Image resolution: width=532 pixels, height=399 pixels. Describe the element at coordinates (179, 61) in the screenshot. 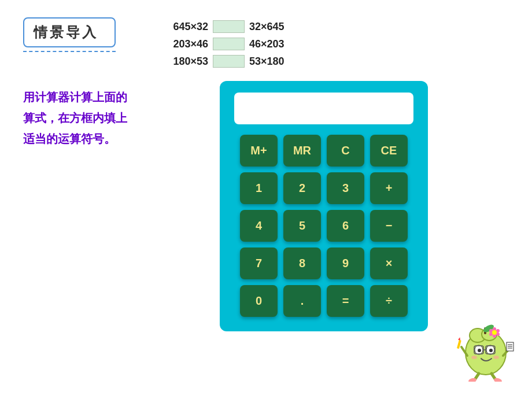

I see `eq-left-3: 180×53` at that location.